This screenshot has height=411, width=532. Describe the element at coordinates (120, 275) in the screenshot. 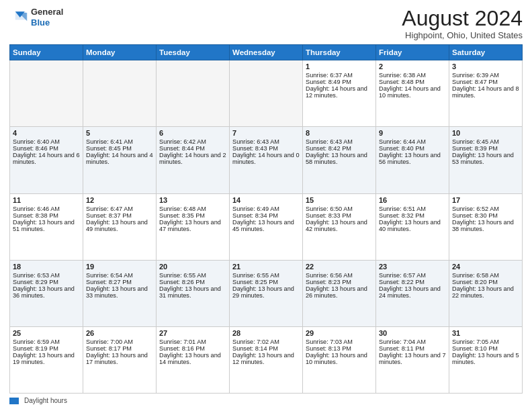

I see `sunrise-text: Sunrise: 6:54 AM` at that location.